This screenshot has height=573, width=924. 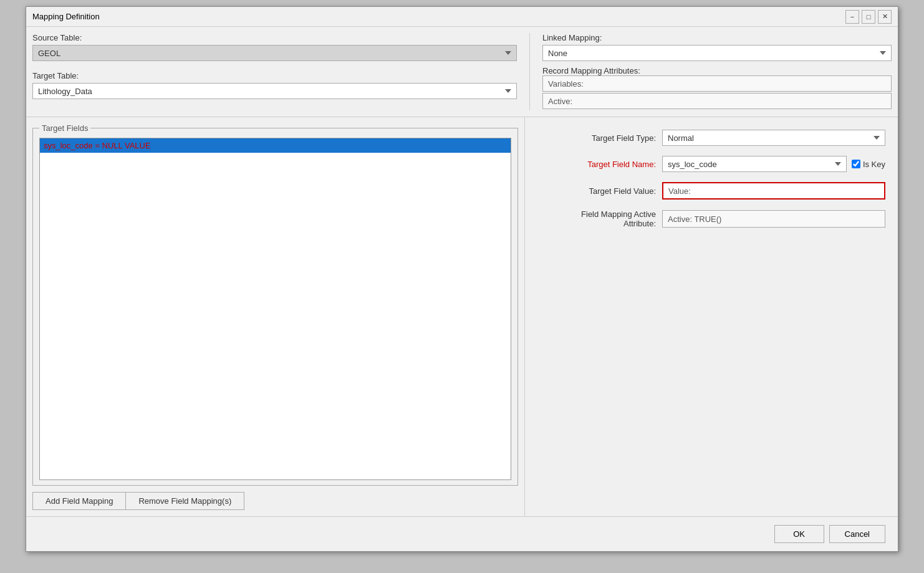 What do you see at coordinates (281, 72) in the screenshot?
I see `left-top: Source Table: GEOL Target Table: Litholo…` at bounding box center [281, 72].